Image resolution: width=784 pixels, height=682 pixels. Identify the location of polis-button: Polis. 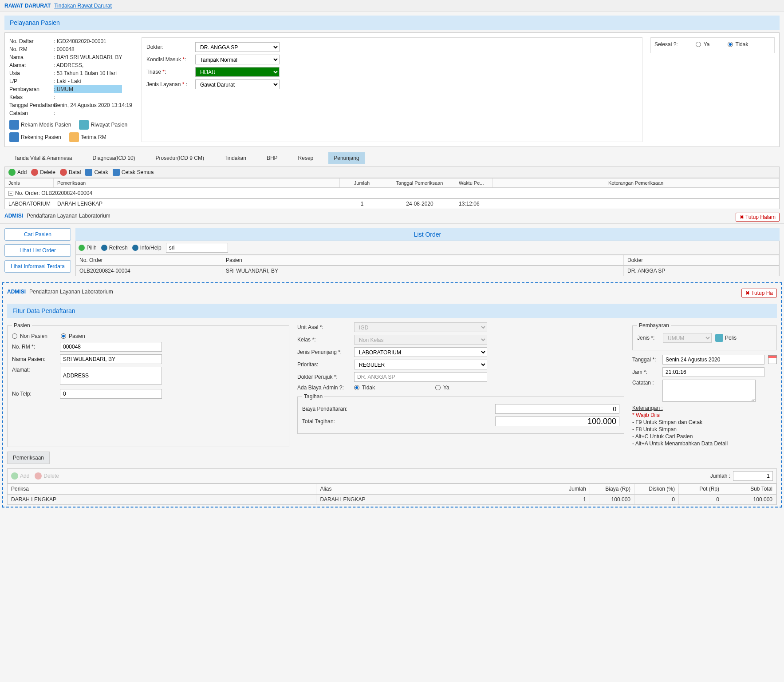
(726, 338).